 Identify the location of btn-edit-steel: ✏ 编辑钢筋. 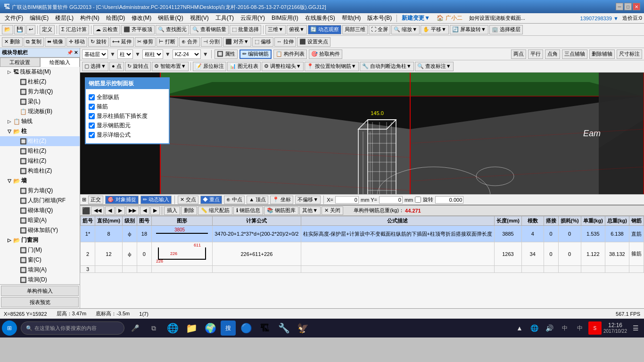
(256, 54).